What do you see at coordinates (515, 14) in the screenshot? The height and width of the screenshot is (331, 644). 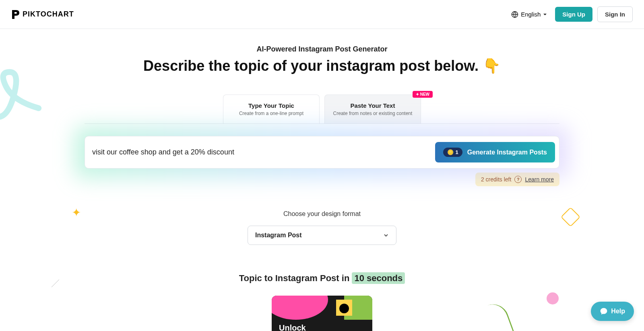 I see `globe-icon` at bounding box center [515, 14].